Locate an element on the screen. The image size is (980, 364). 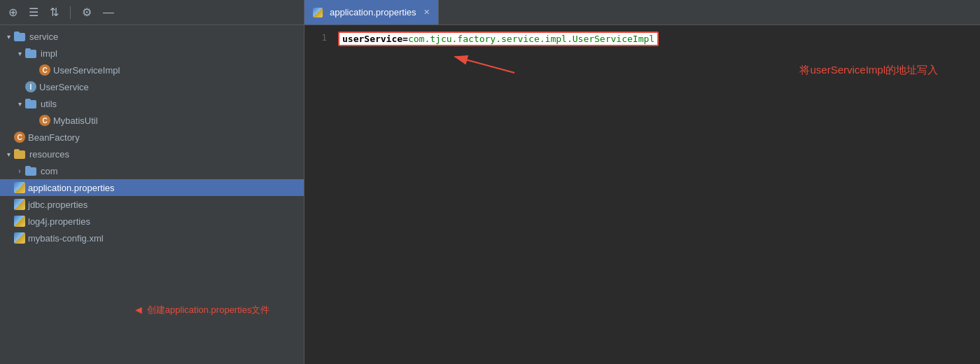
annotation-arrow-icon: ◄ is located at coordinates (139, 310).